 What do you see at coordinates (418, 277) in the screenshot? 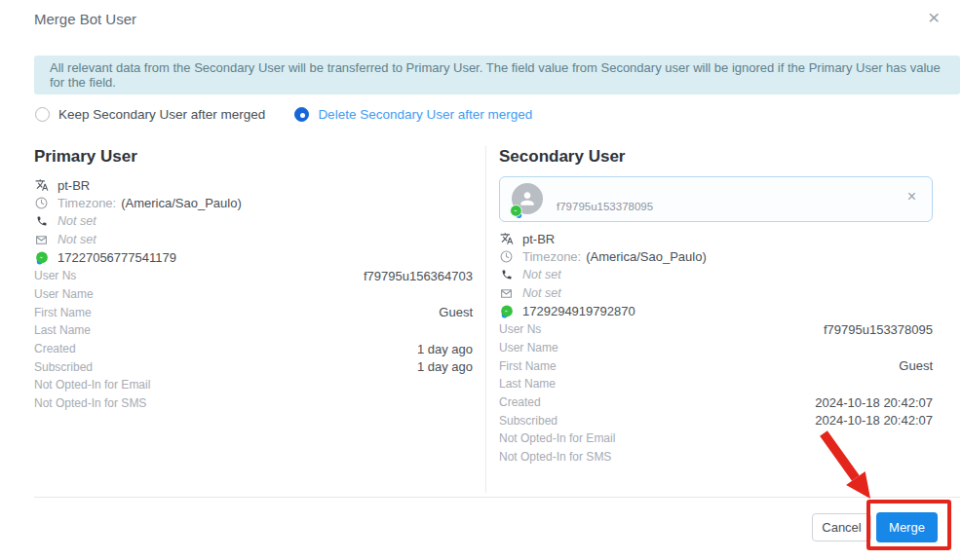
I see `field-value: f79795u156364703` at bounding box center [418, 277].